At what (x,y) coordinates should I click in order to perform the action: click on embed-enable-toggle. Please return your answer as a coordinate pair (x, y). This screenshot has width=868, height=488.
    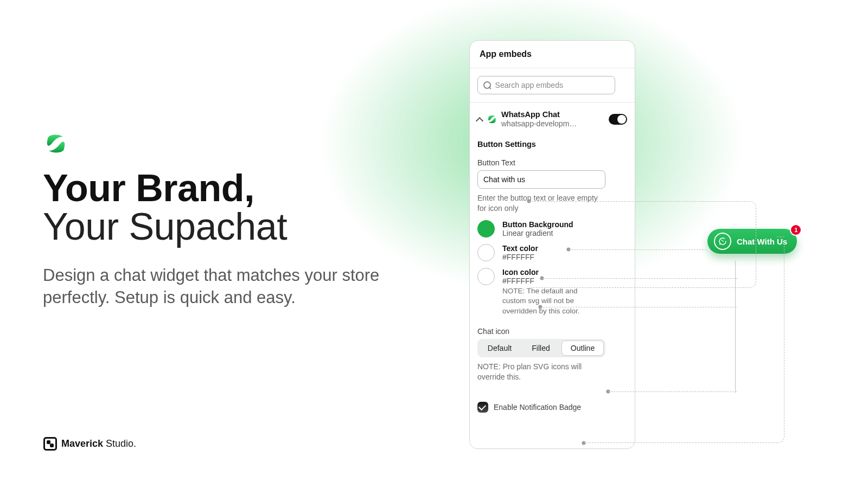
    Looking at the image, I should click on (618, 119).